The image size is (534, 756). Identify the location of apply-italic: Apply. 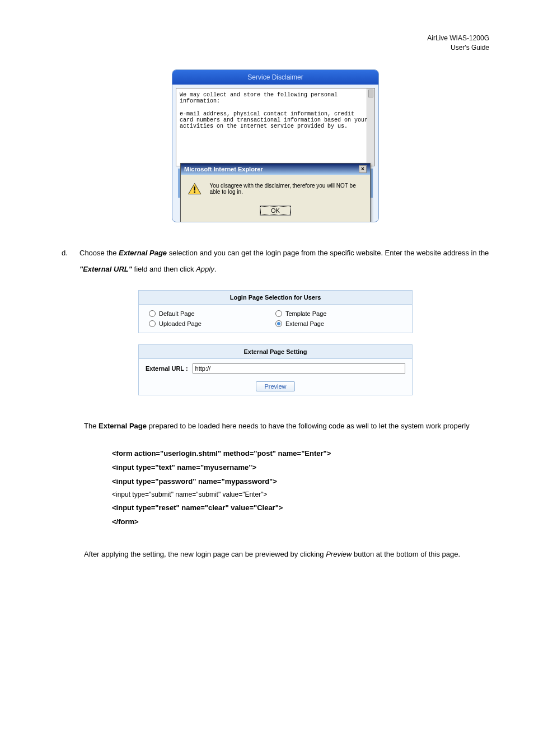
(205, 269).